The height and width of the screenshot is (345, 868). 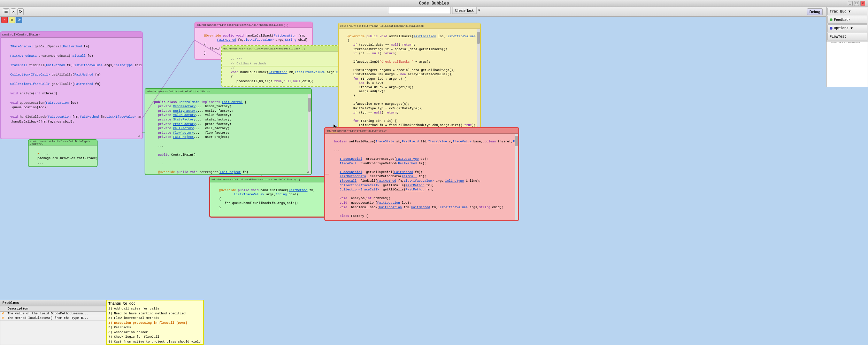 What do you see at coordinates (71, 85) in the screenshot?
I see `bubble-control-main-left: control>ControlMain> IFaceSpecial getCal…` at bounding box center [71, 85].